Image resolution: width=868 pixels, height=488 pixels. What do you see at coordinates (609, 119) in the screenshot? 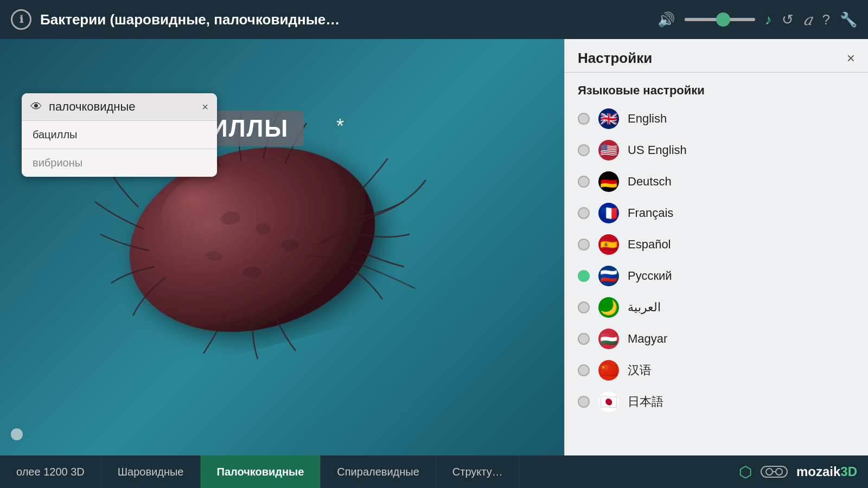
I see `language-flag-0: 🇬🇧` at bounding box center [609, 119].